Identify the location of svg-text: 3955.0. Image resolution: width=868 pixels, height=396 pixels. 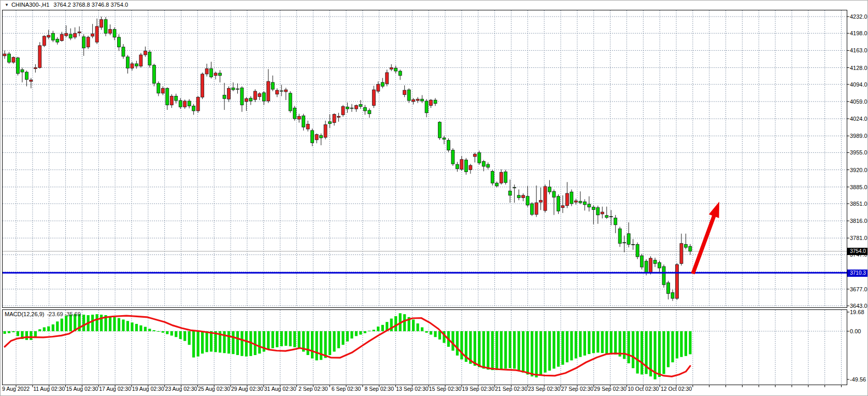
(859, 152).